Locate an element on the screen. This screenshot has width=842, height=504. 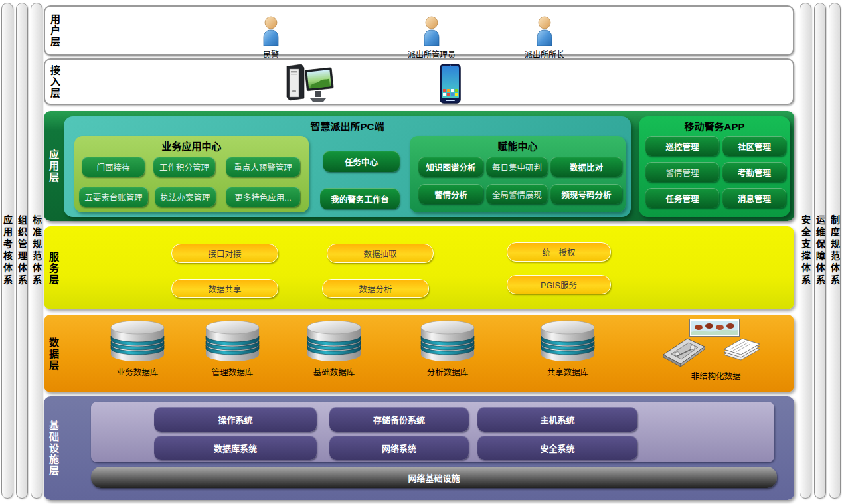
infrastructure-system-button: 存储备份系统 is located at coordinates (399, 420).